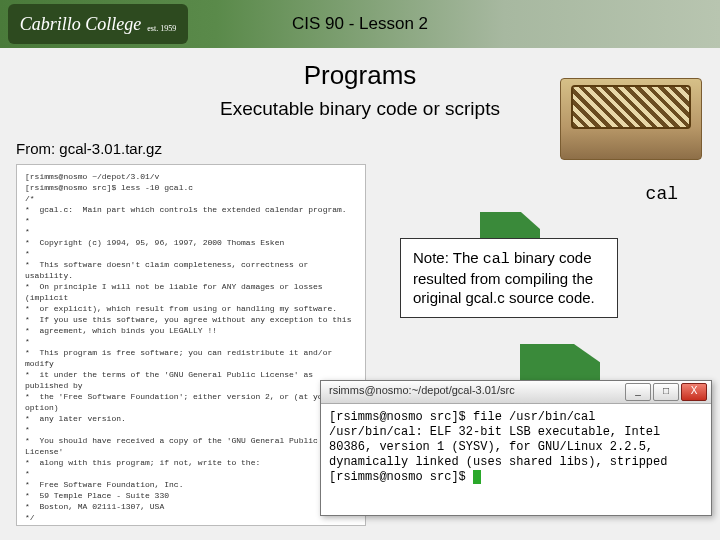 The height and width of the screenshot is (540, 720). What do you see at coordinates (666, 392) in the screenshot?
I see `window-buttons: _ □ X` at bounding box center [666, 392].